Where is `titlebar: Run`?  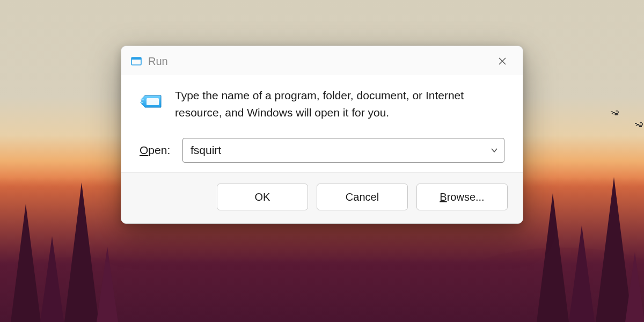 titlebar: Run is located at coordinates (322, 61).